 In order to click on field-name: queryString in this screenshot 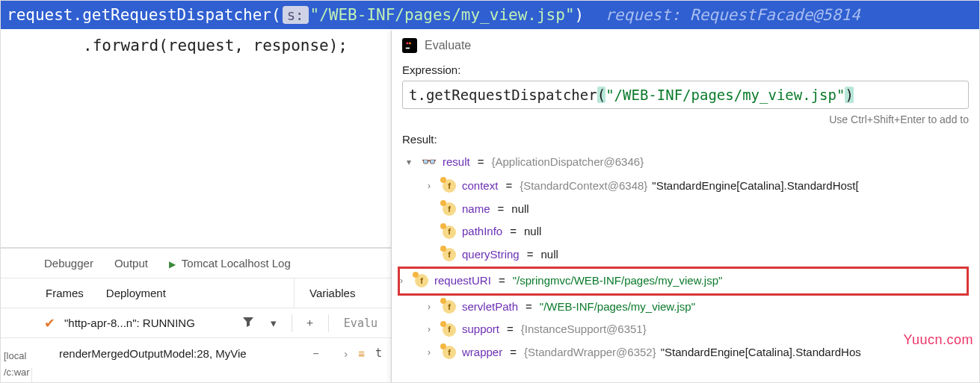, I will do `click(490, 255)`.